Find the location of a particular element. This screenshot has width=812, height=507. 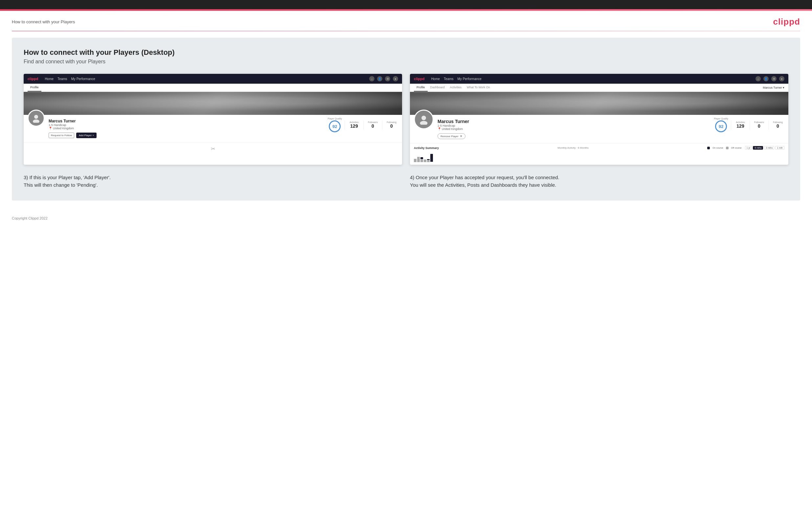

time-btn-6mths: 6 mths is located at coordinates (758, 148).